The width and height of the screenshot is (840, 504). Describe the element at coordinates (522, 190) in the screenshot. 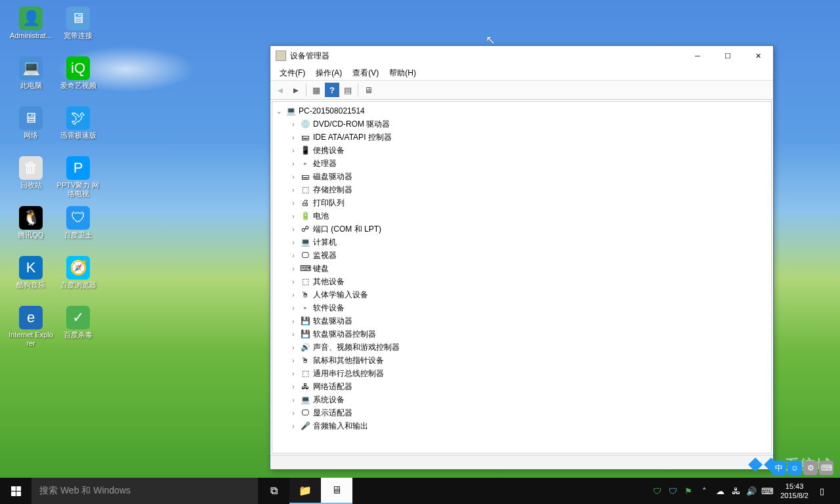

I see `tree-node: ›⬚存储控制器` at that location.